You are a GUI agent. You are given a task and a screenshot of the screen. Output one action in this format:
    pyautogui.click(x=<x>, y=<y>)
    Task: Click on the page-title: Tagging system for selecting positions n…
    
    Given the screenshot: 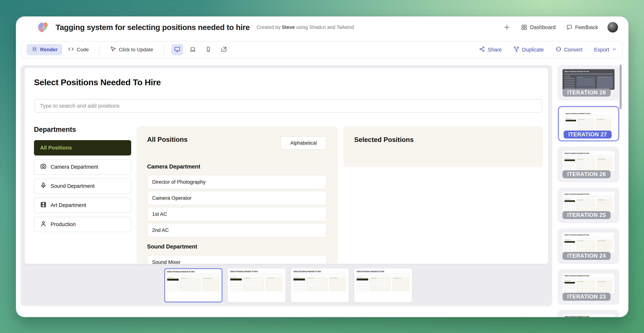 What is the action you would take?
    pyautogui.click(x=153, y=27)
    